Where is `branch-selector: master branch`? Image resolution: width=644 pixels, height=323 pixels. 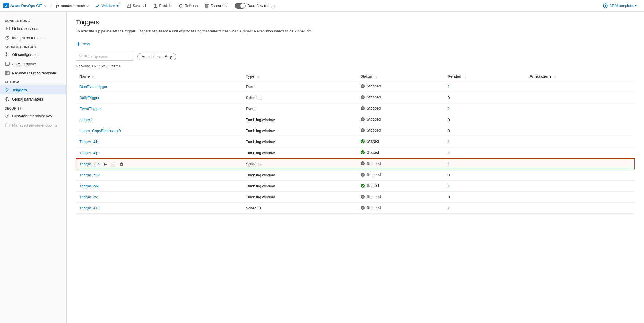
branch-selector: master branch is located at coordinates (72, 6).